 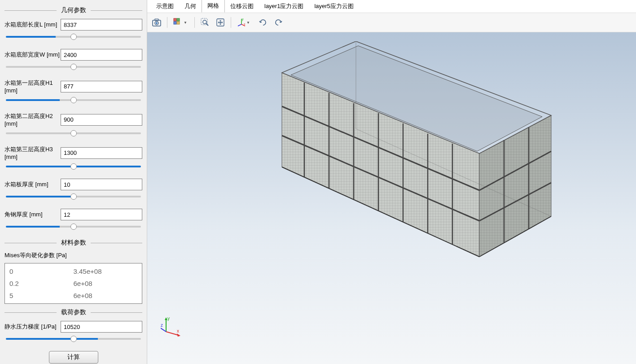 I want to click on axis-orientation-button: y x ▼, so click(x=245, y=22).